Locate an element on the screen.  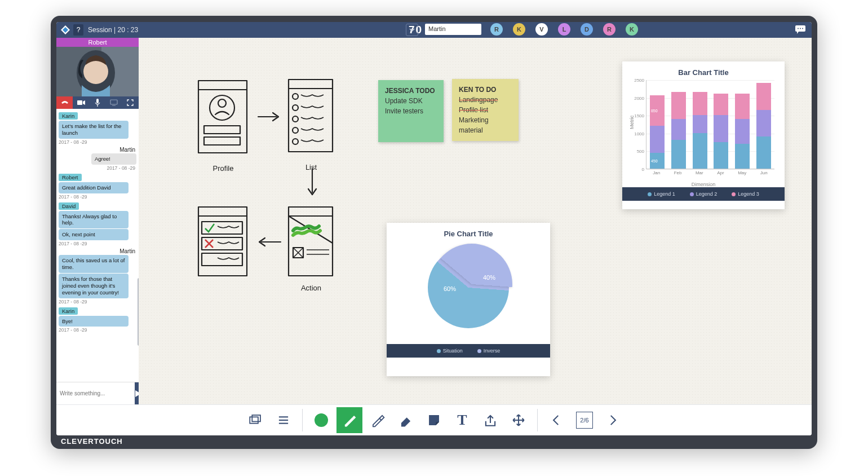
chat-sender: David is located at coordinates (69, 206).